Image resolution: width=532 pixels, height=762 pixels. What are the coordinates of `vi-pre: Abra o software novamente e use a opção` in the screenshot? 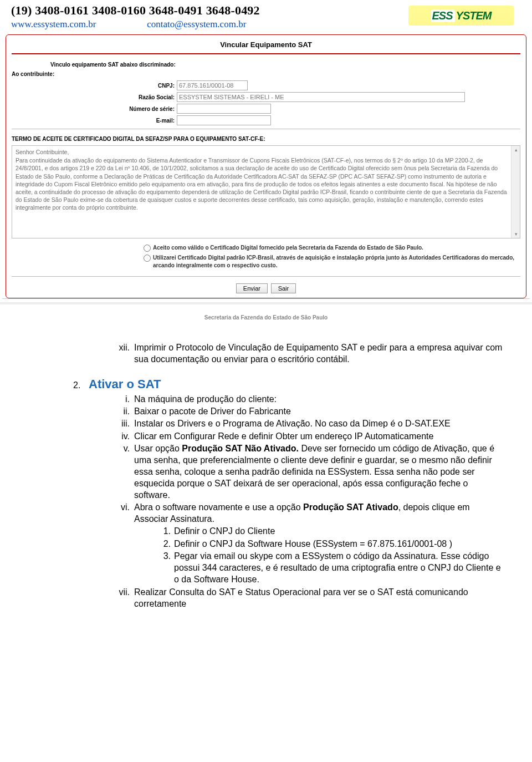 It's located at (218, 507).